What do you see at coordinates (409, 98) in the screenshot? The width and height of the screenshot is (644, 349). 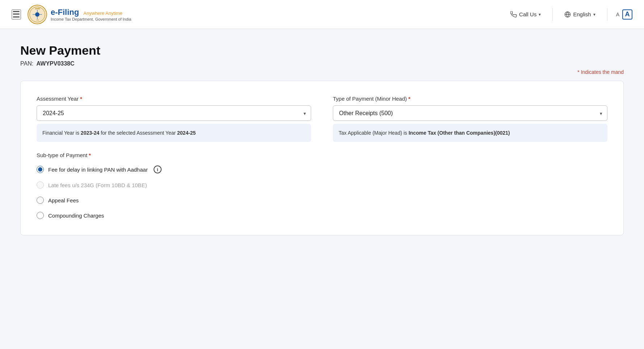 I see `payment-type-required: *` at bounding box center [409, 98].